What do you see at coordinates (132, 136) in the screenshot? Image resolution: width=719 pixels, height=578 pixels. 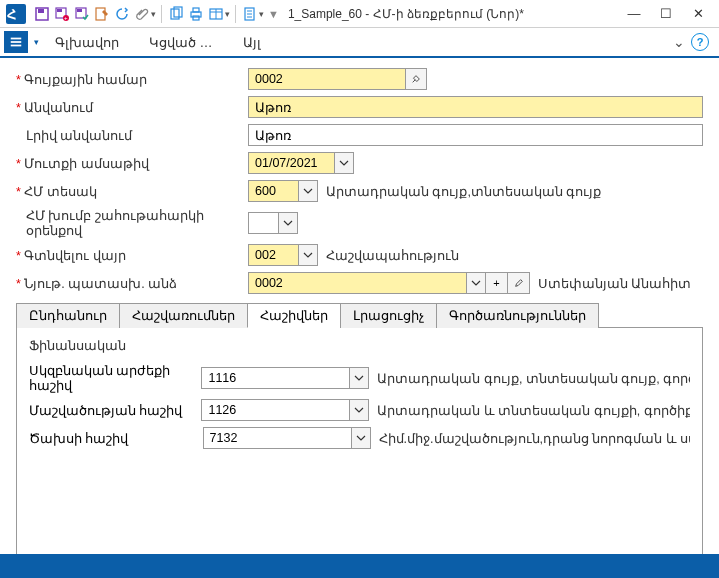 I see `label-full-name: Լրիվ անվանում` at bounding box center [132, 136].